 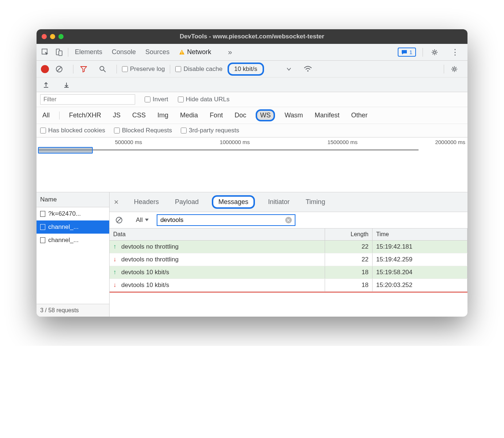 What do you see at coordinates (117, 116) in the screenshot?
I see `type-js: JS` at bounding box center [117, 116].